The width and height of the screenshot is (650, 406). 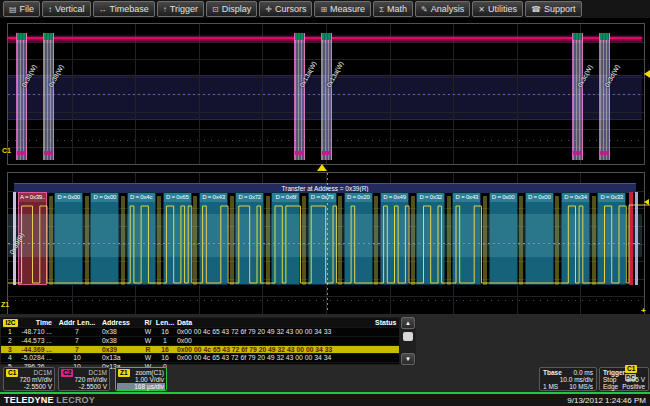 What do you see at coordinates (200, 349) in the screenshot?
I see `table-body: 1-48.710 ...70x38W160x00 00 4c 65 43 72 …` at bounding box center [200, 349].